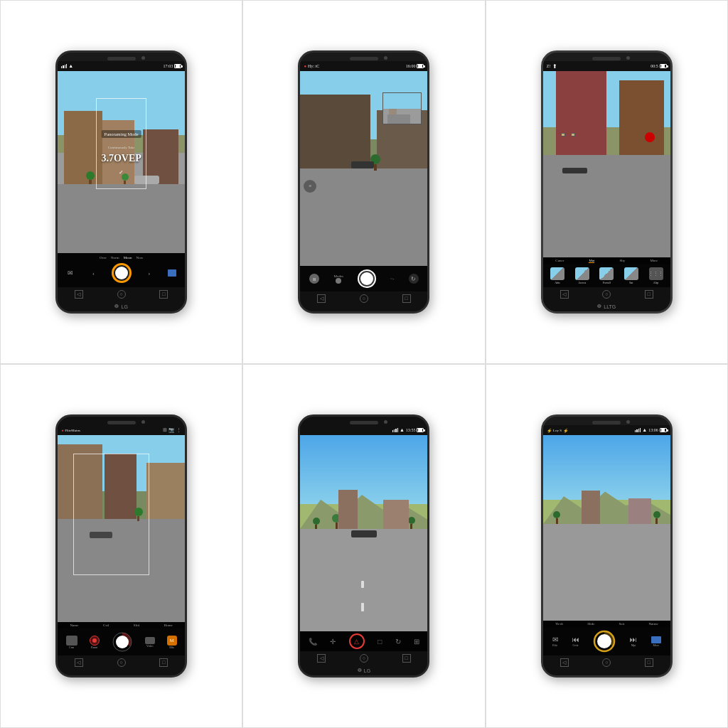 Image resolution: width=728 pixels, height=728 pixels. What do you see at coordinates (623, 261) in the screenshot?
I see `mode-shy: Shy` at bounding box center [623, 261].